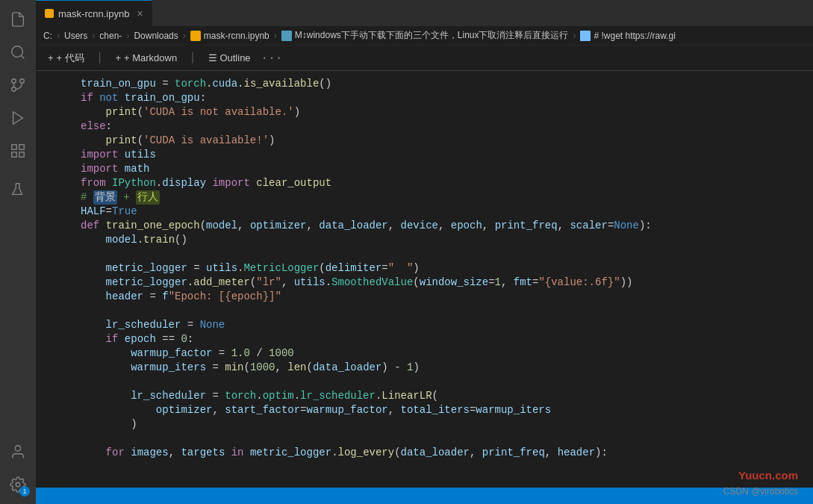 Image resolution: width=813 pixels, height=504 pixels. I want to click on breadcrumb-comment-text: # !wget https://raw.gi, so click(635, 36).